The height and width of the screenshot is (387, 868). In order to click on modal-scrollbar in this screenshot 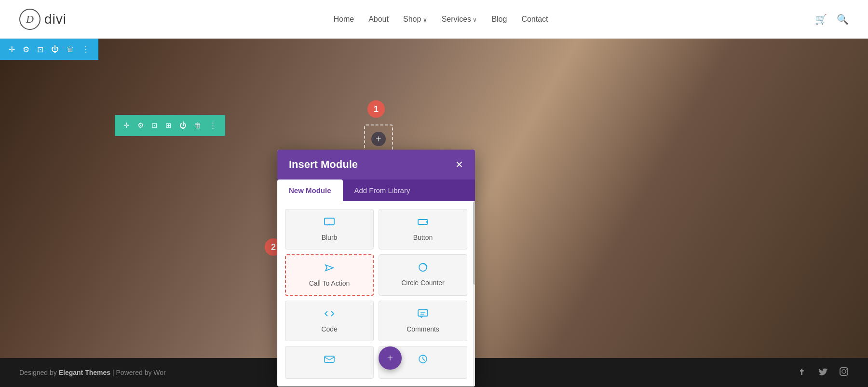, I will do `click(474, 294)`.